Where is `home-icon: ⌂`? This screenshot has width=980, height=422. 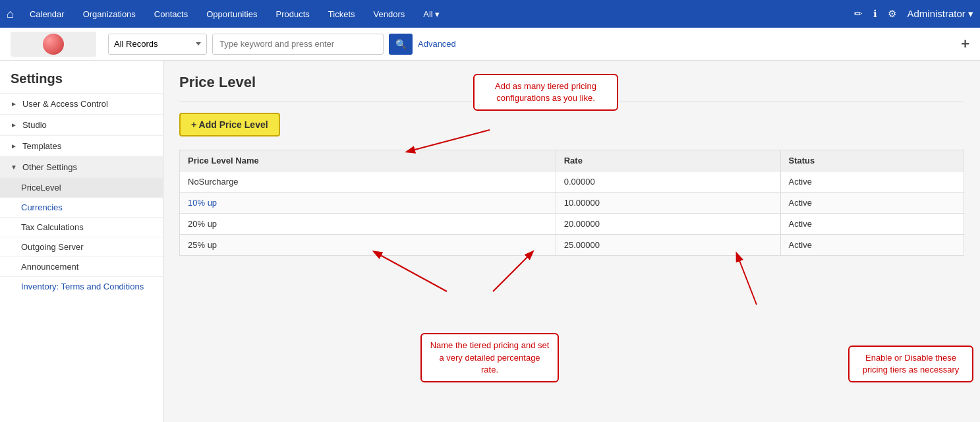 home-icon: ⌂ is located at coordinates (11, 15).